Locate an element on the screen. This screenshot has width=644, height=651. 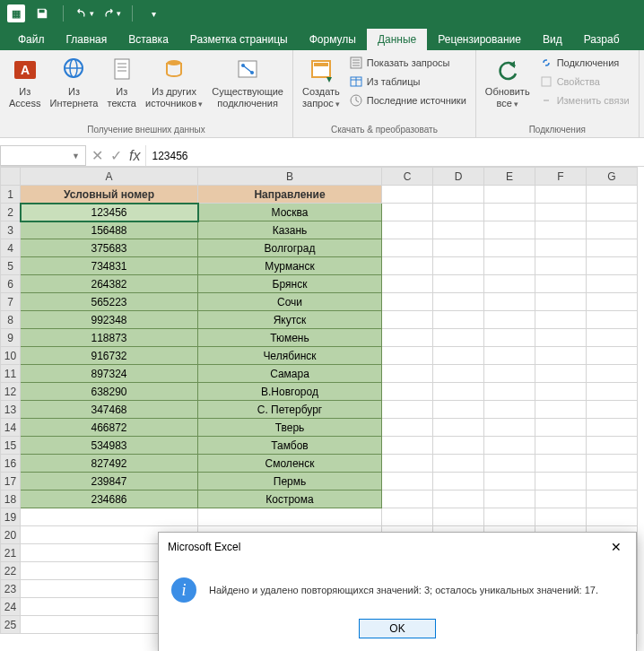
row-header: 15 is located at coordinates (11, 446).